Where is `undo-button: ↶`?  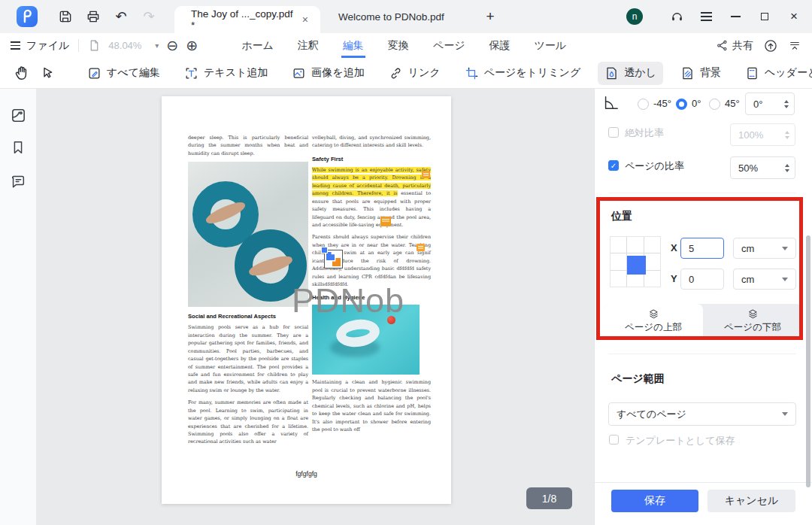
undo-button: ↶ is located at coordinates (121, 17).